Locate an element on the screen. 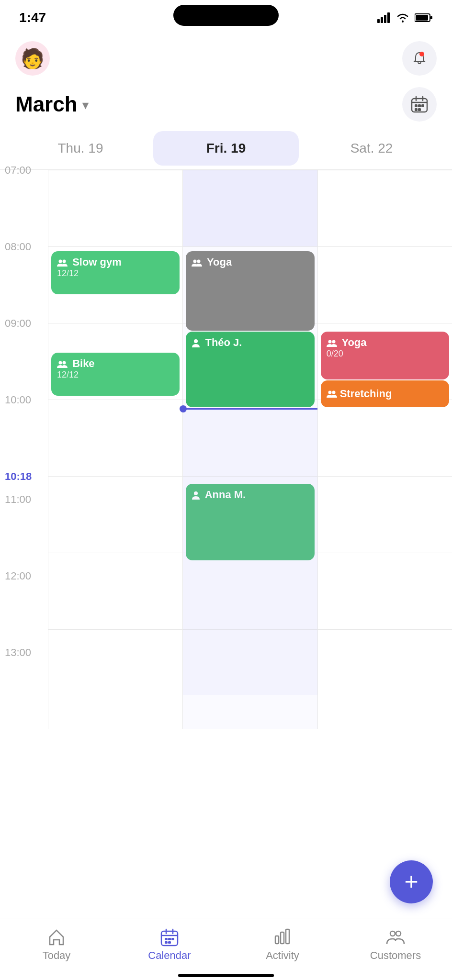 This screenshot has width=452, height=980. header: 🧑 is located at coordinates (226, 58).